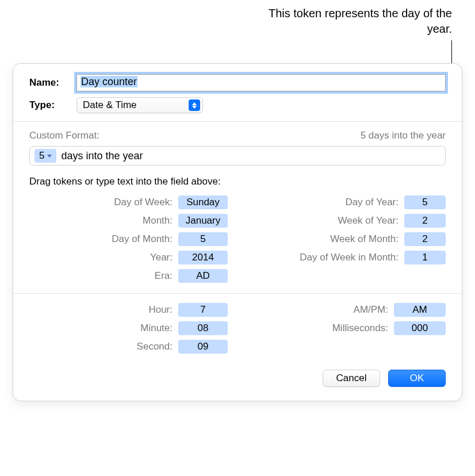  I want to click on token-label: Day of Month:, so click(142, 239).